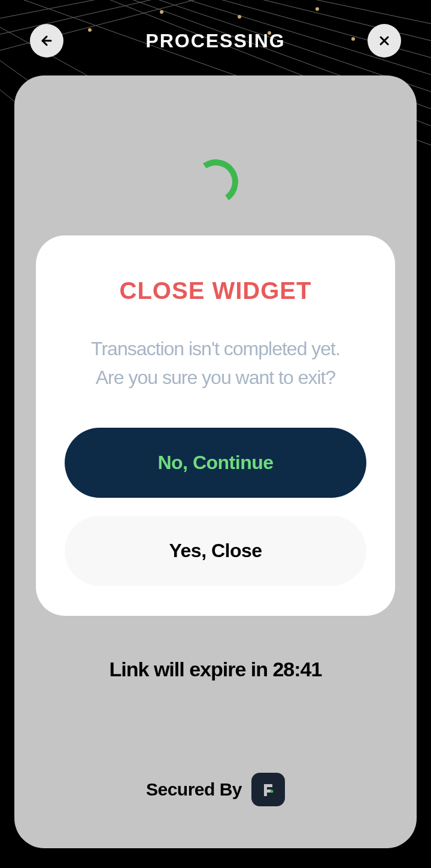  I want to click on continue-button: No, Continue, so click(216, 462).